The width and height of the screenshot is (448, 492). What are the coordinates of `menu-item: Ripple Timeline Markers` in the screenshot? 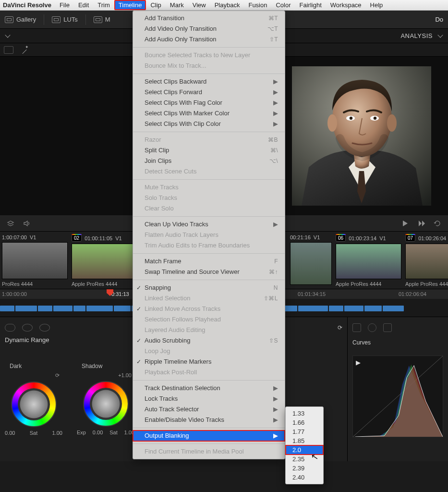 It's located at (209, 362).